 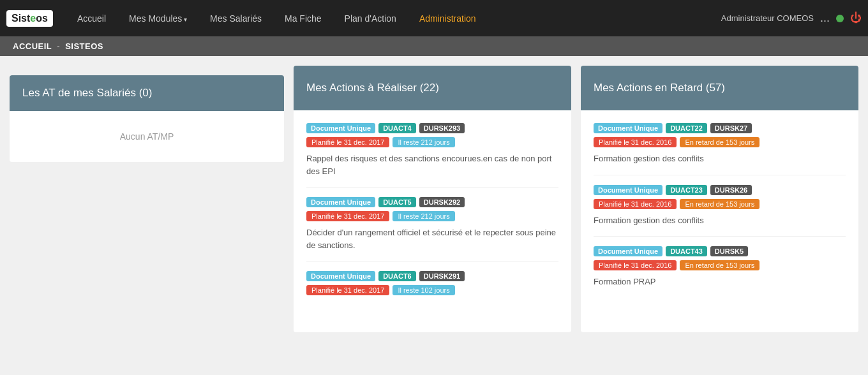 I want to click on action-item: Document Unique DUACT6 DURSK291 Planifié…, so click(x=433, y=291).